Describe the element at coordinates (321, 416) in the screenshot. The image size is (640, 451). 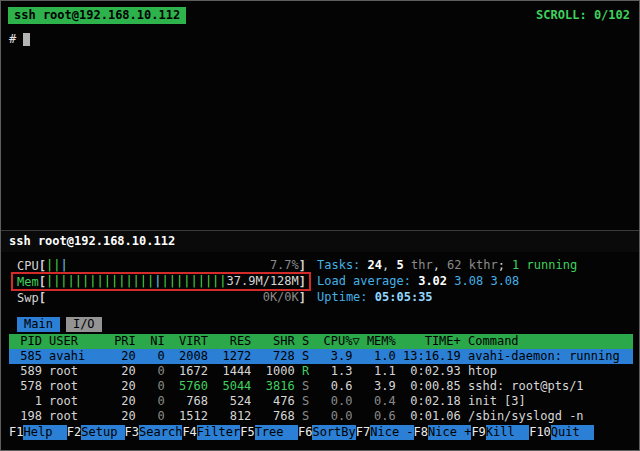
I see `process-row: 198root2001512812768S0.00.60:01.06/sbin/…` at that location.